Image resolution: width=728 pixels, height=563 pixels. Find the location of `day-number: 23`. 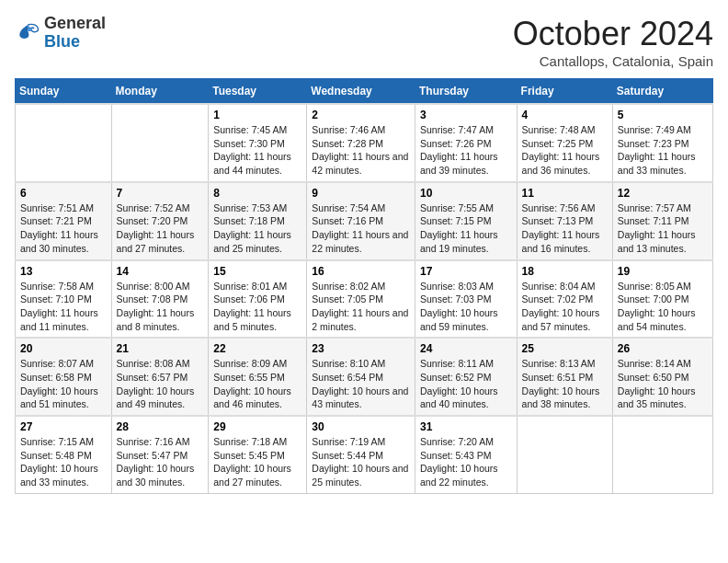

day-number: 23 is located at coordinates (360, 349).